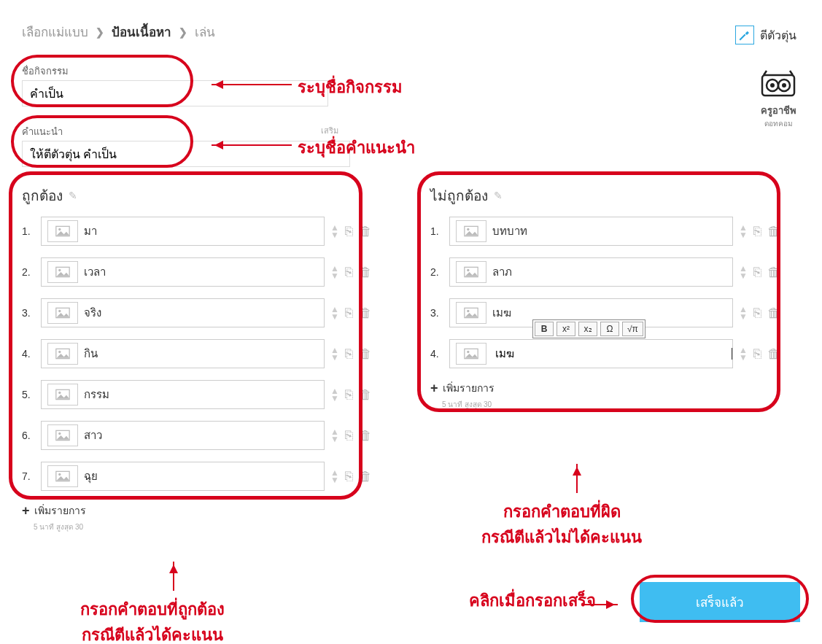 The height and width of the screenshot is (644, 822). Describe the element at coordinates (356, 147) in the screenshot. I see `annotation-hint: ระบุชื่อคำแนะนำ` at that location.